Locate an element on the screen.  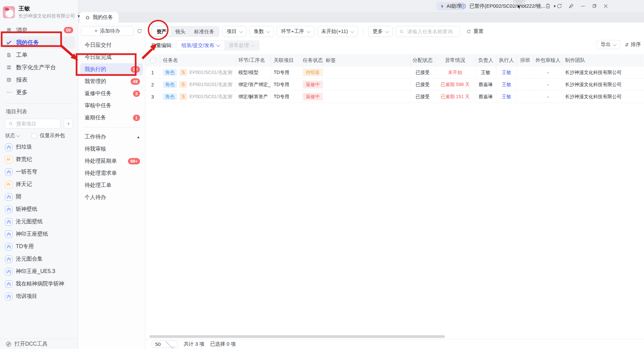
close-icon is located at coordinates (606, 6).